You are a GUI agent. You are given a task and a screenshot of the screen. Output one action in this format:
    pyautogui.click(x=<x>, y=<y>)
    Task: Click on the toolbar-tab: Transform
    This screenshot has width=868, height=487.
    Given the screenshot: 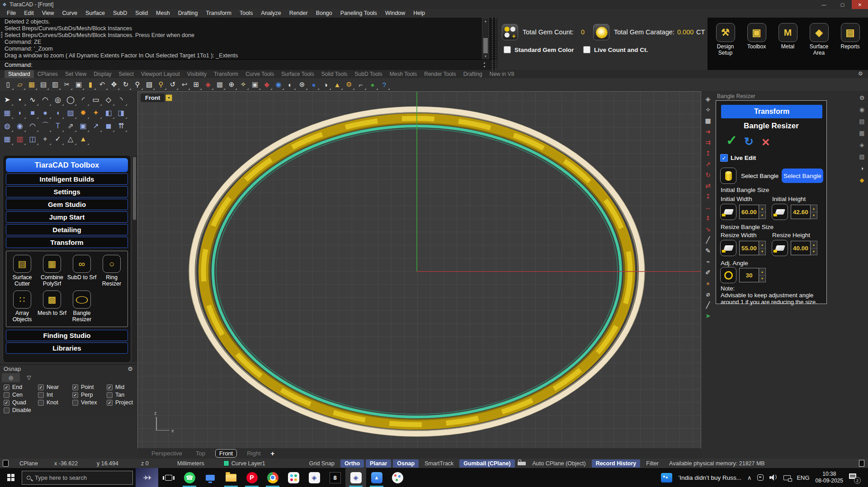 What is the action you would take?
    pyautogui.click(x=226, y=74)
    